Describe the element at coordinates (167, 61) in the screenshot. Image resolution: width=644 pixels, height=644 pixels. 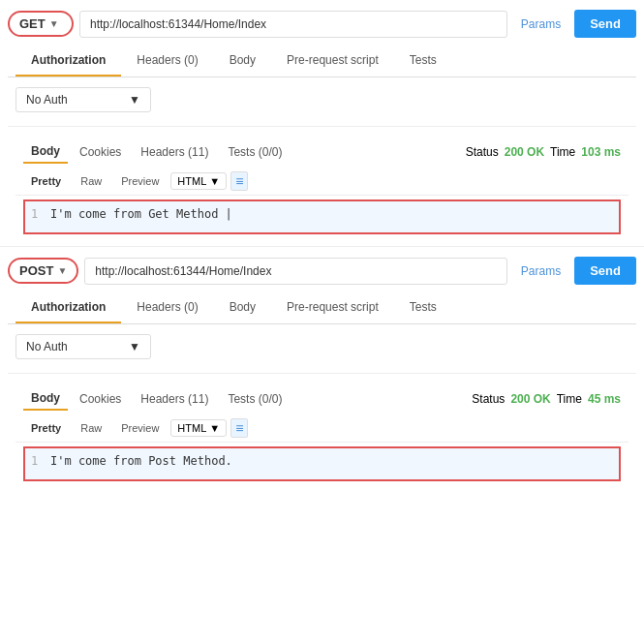
I see `tab-headers-1: Headers (0)` at that location.